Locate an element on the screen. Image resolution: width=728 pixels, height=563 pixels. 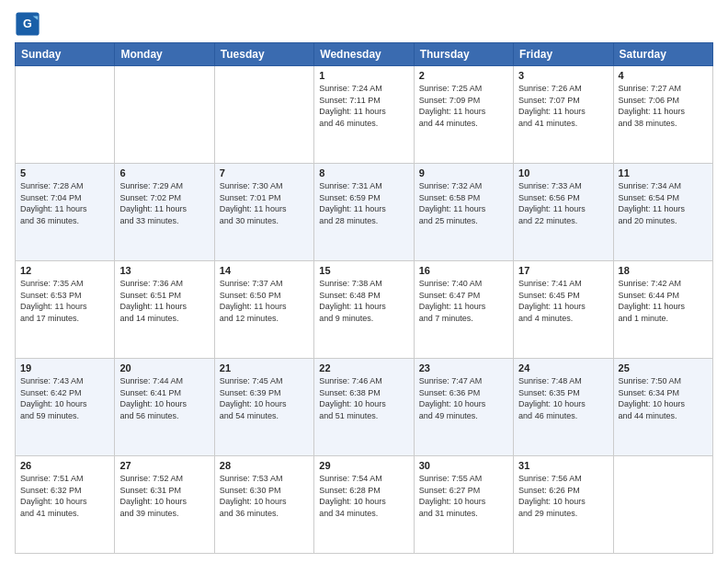
day-number: 17 is located at coordinates (563, 270).